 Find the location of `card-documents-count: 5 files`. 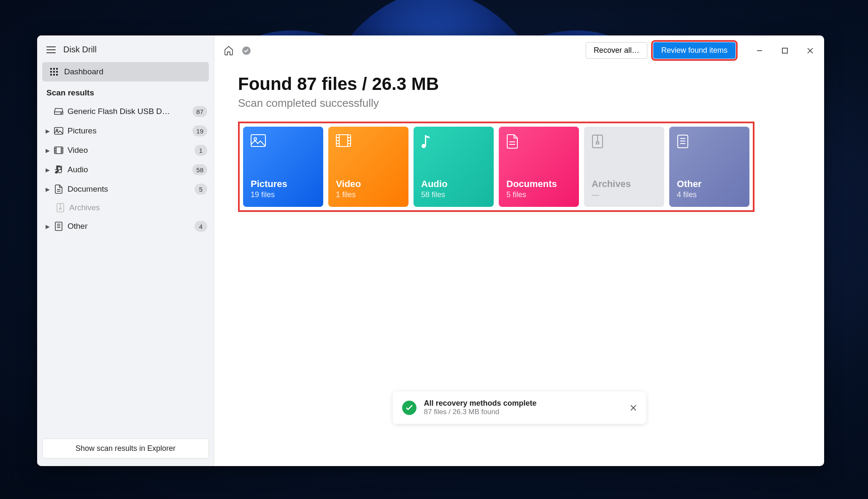

card-documents-count: 5 files is located at coordinates (539, 195).